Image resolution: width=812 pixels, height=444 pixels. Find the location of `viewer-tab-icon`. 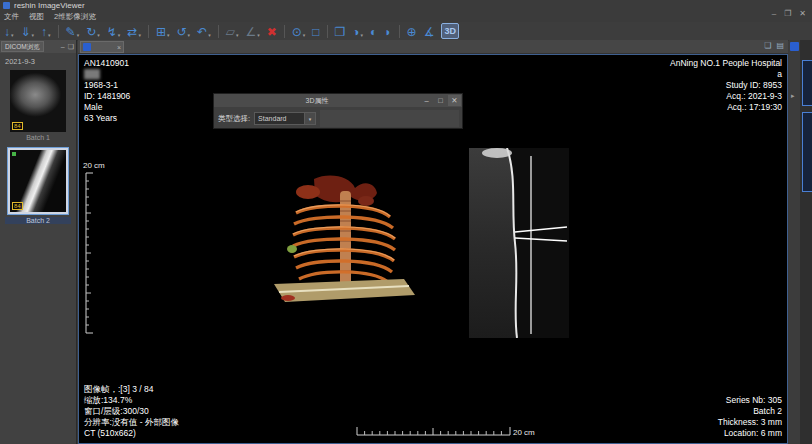

viewer-tab-icon is located at coordinates (87, 47).